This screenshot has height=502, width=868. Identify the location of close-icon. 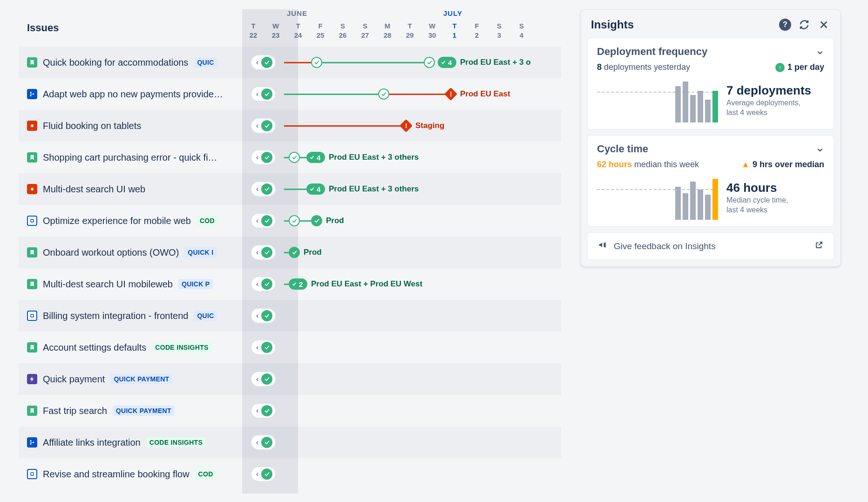
(824, 25).